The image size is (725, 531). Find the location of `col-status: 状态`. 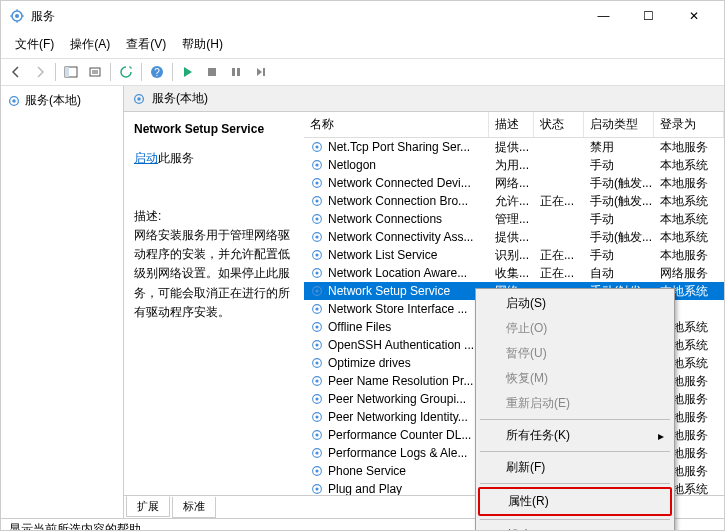

col-status: 状态 is located at coordinates (559, 124).